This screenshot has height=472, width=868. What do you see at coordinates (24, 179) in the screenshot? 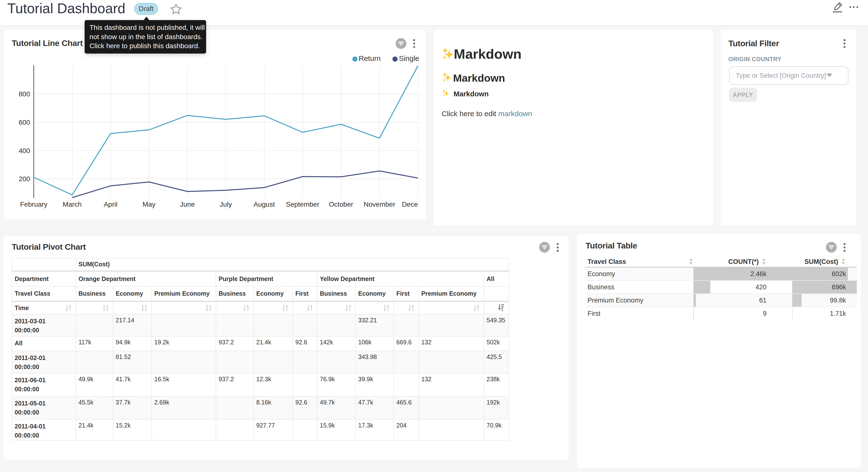
I see `svg-text: 200` at bounding box center [24, 179].